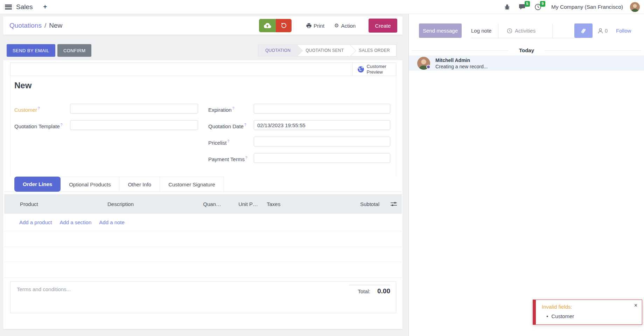 This screenshot has width=644, height=336. I want to click on confirm-button: CONFIRM, so click(74, 50).